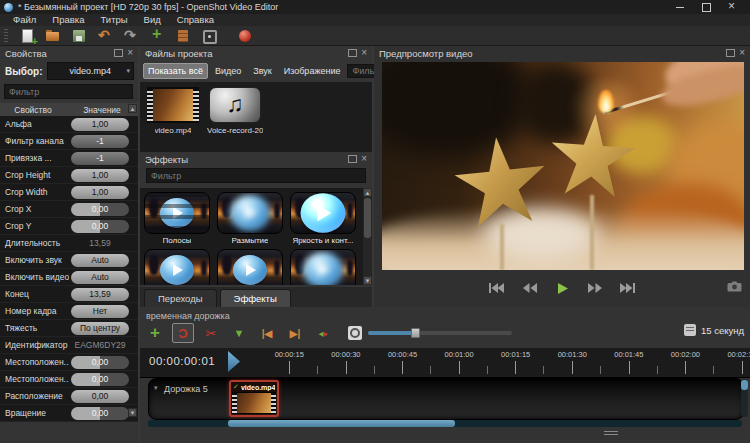 This screenshot has width=750, height=443. What do you see at coordinates (24, 20) in the screenshot?
I see `menu-item: Файл` at bounding box center [24, 20].